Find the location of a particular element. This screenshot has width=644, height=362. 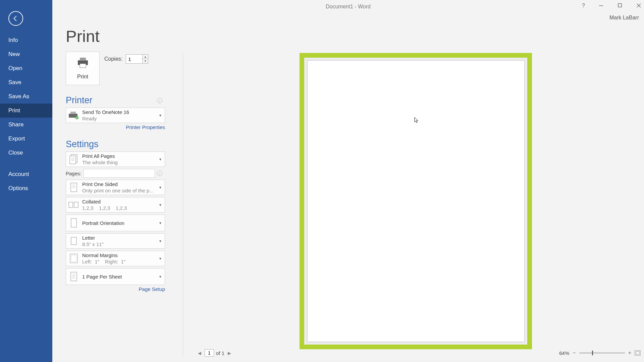

nav-save: Save is located at coordinates (26, 82).